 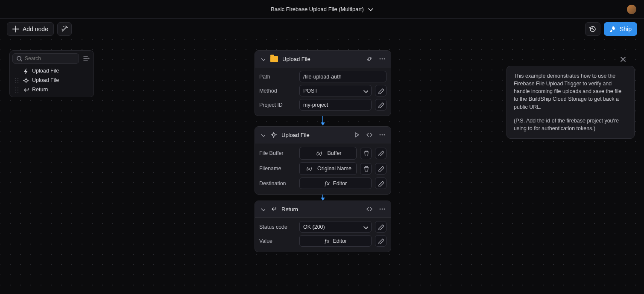 I want to click on filename-input: (x) Original Name, so click(x=328, y=169).